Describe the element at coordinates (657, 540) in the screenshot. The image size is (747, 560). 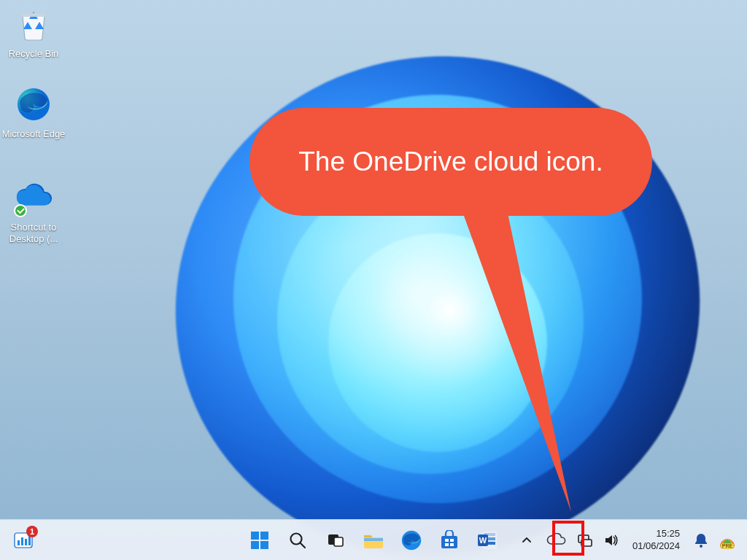
I see `taskbar-clock: 15:25 01/06/2024` at that location.